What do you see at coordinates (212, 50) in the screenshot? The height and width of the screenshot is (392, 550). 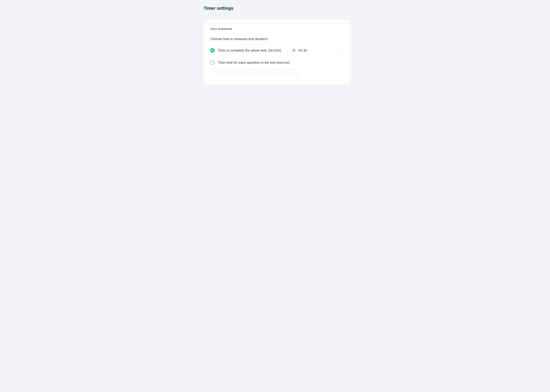 I see `radio-whole-test` at bounding box center [212, 50].